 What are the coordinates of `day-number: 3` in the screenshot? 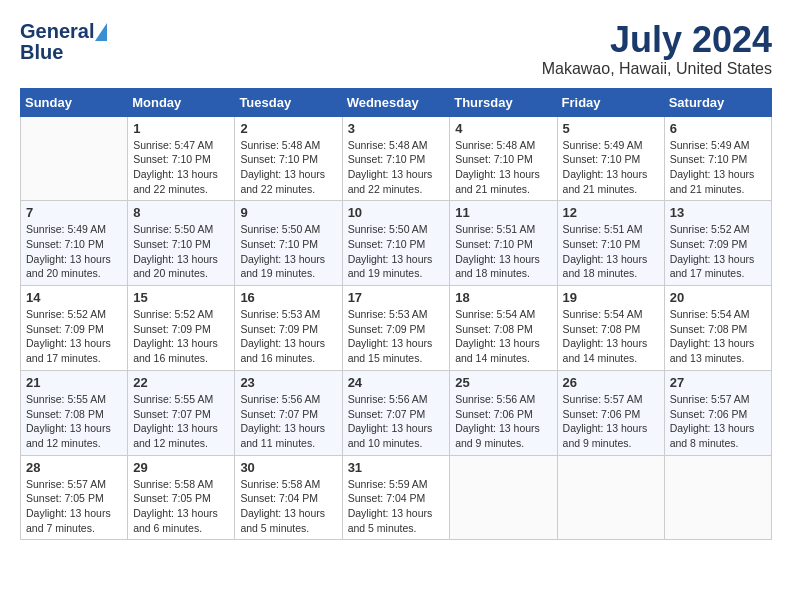 It's located at (396, 128).